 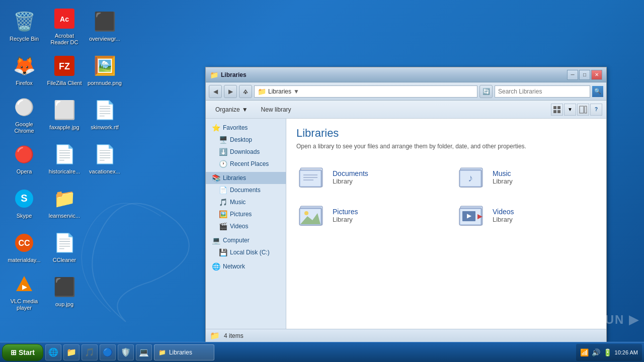 I want to click on sidebar-libraries-section: 📚 Libraries 📄 Documents 🎵 Music 🖼️ Pictu…, so click(x=246, y=202).